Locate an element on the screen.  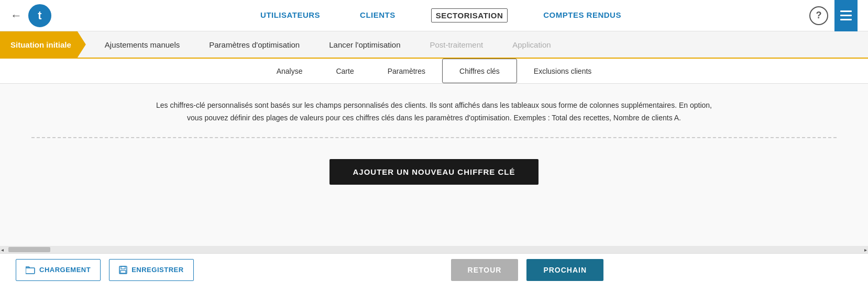
nav-right: ? is located at coordinates (833, 16).